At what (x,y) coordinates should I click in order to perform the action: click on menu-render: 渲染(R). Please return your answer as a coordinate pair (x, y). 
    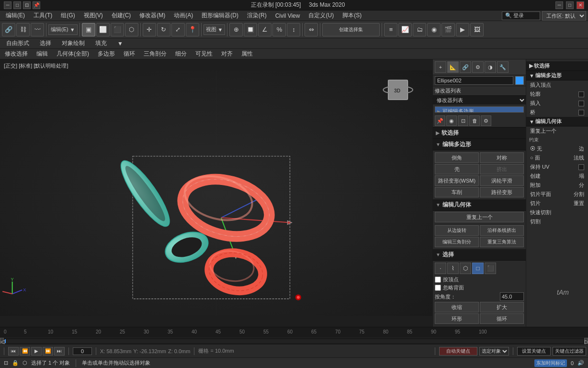
    Looking at the image, I should click on (257, 15).